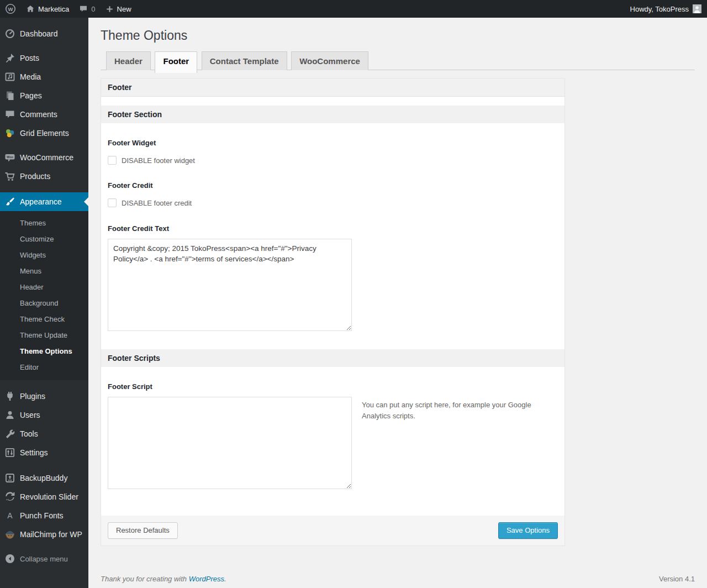  Describe the element at coordinates (158, 160) in the screenshot. I see `disable-footer-widget-label: DISABLE footer widget` at that location.